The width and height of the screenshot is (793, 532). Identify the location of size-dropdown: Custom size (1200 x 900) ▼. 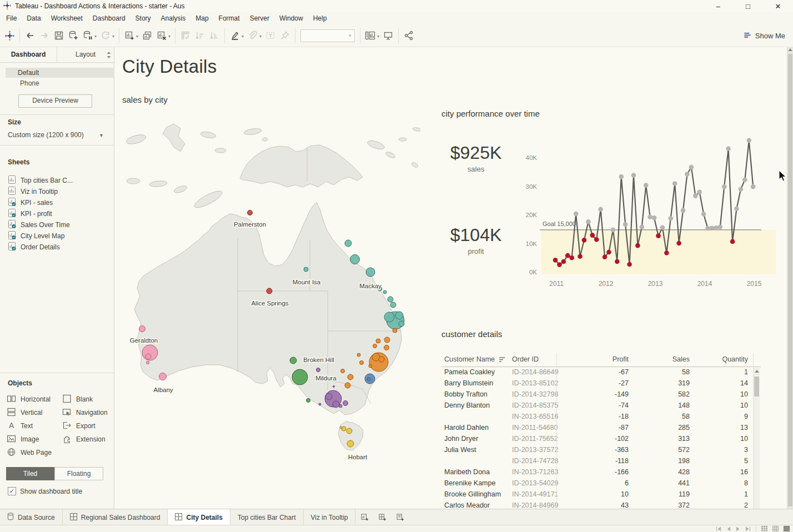
(57, 136).